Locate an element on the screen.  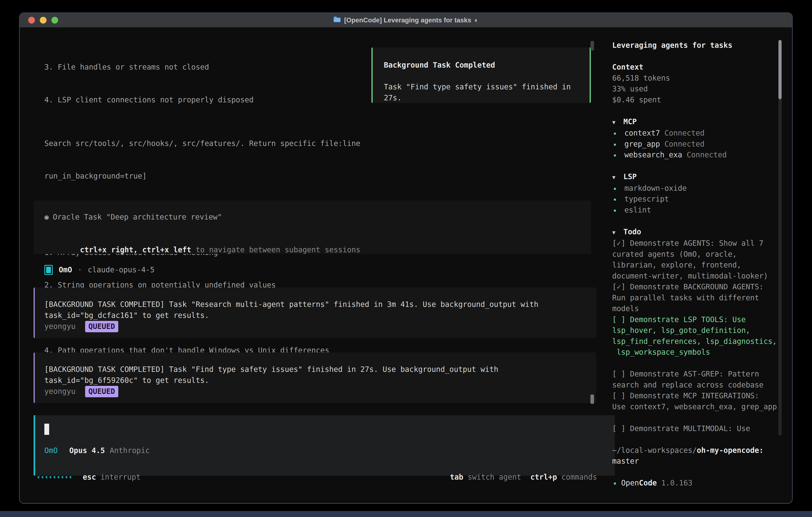
scrollbar-thumb-top is located at coordinates (592, 46).